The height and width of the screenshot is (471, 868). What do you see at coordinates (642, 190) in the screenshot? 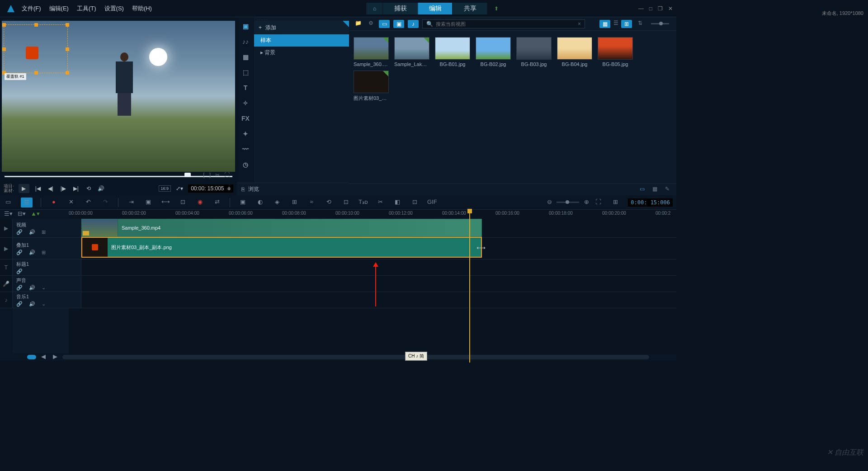
I see `lib-option1-icon: ▭` at bounding box center [642, 190].